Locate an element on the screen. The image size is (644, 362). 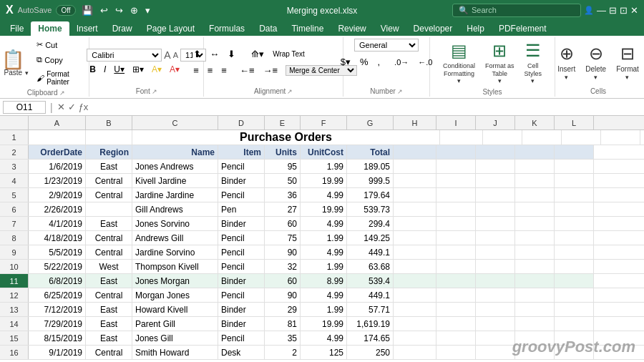
copy-button: ⧉Copy is located at coordinates (63, 60).